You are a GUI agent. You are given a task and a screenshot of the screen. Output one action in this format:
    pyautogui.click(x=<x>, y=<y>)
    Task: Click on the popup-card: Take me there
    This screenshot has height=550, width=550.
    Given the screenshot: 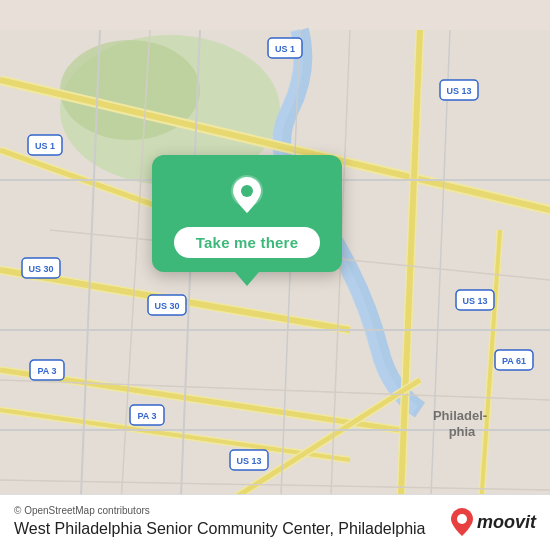 What is the action you would take?
    pyautogui.click(x=247, y=214)
    